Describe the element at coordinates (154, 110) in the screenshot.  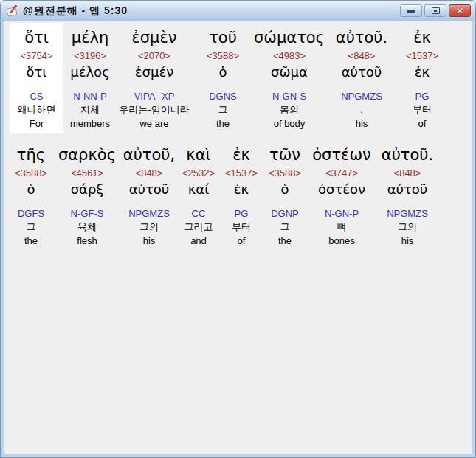
I see `korean-gloss: 우리는-임이니라` at that location.